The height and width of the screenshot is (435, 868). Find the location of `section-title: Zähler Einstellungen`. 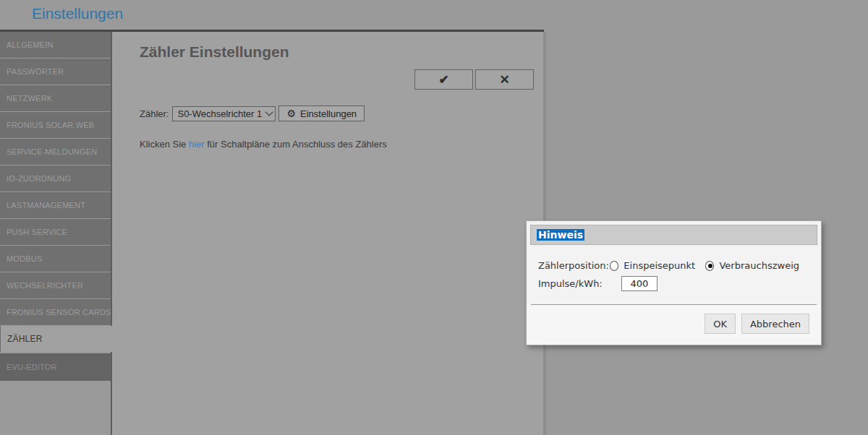

section-title: Zähler Einstellungen is located at coordinates (214, 52).